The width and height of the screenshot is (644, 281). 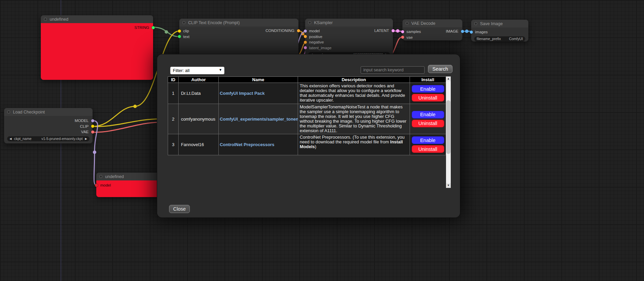 I want to click on model-output-dot-icon, so click(x=93, y=121).